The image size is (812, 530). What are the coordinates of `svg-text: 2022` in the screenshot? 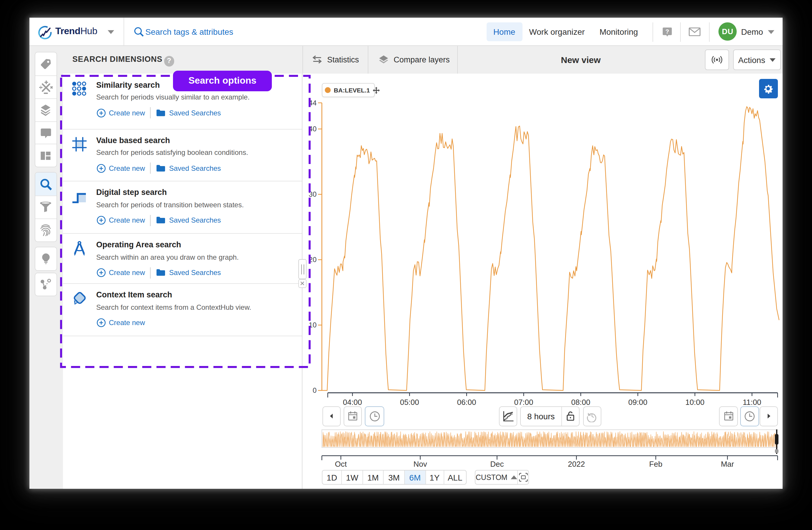 It's located at (576, 464).